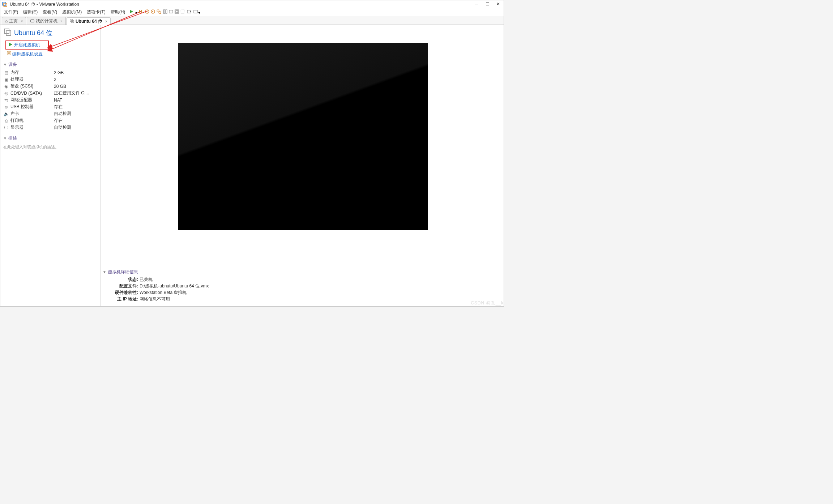 This screenshot has width=833, height=504. Describe the element at coordinates (171, 12) in the screenshot. I see `view-console-button` at that location.